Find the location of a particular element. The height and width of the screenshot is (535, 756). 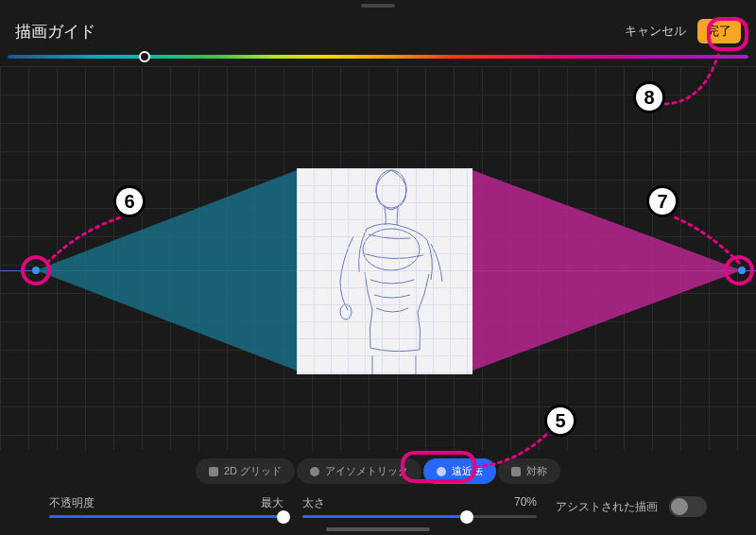

header-bar: 描画ガイド キャンセル 完了 is located at coordinates (378, 31).